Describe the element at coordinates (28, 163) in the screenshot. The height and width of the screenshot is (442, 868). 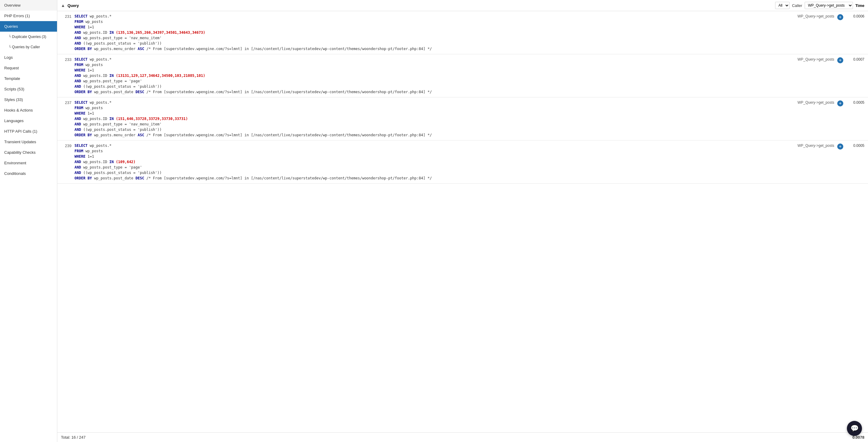
I see `sidebar-item-environment: Environment` at that location.